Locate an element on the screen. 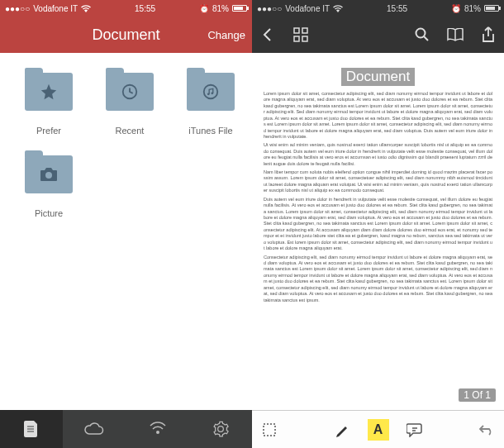 This screenshot has width=504, height=448. folder-itunes: iTunes File is located at coordinates (211, 98).